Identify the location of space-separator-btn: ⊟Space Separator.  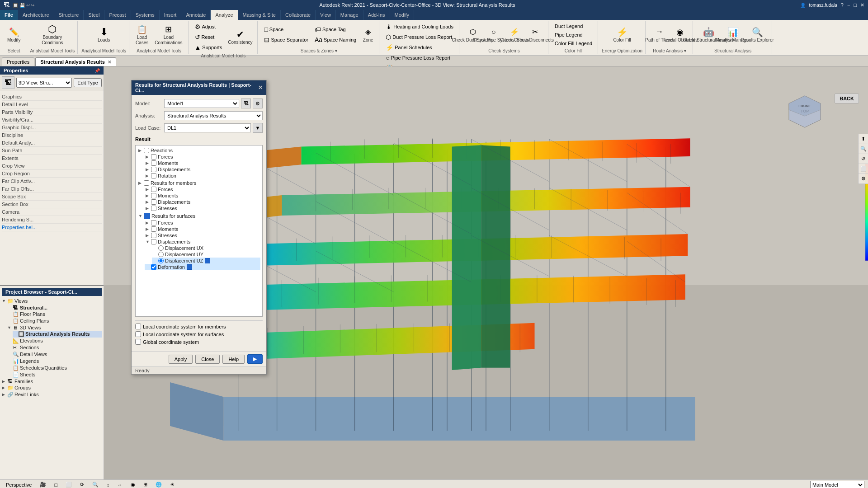
(286, 40).